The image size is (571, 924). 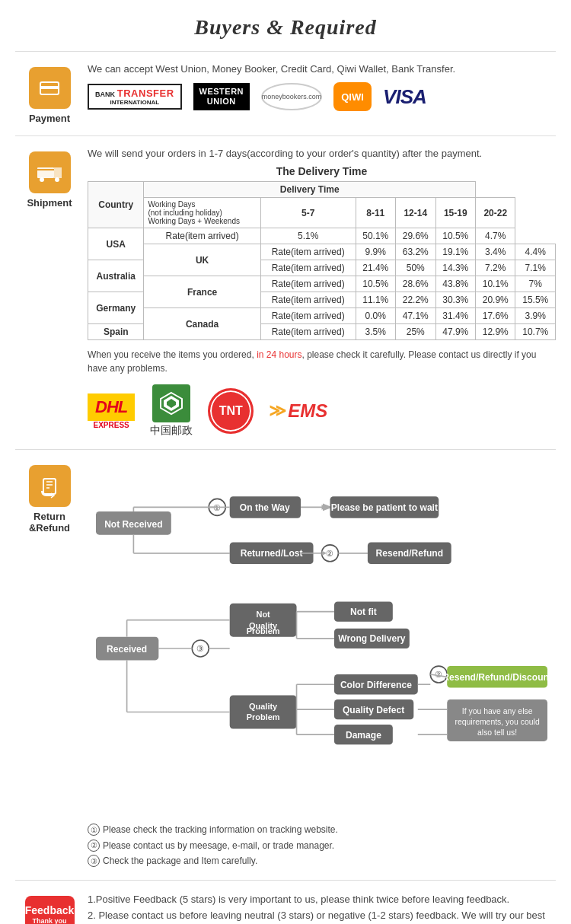 What do you see at coordinates (94, 861) in the screenshot?
I see `note-3-num: ③` at bounding box center [94, 861].